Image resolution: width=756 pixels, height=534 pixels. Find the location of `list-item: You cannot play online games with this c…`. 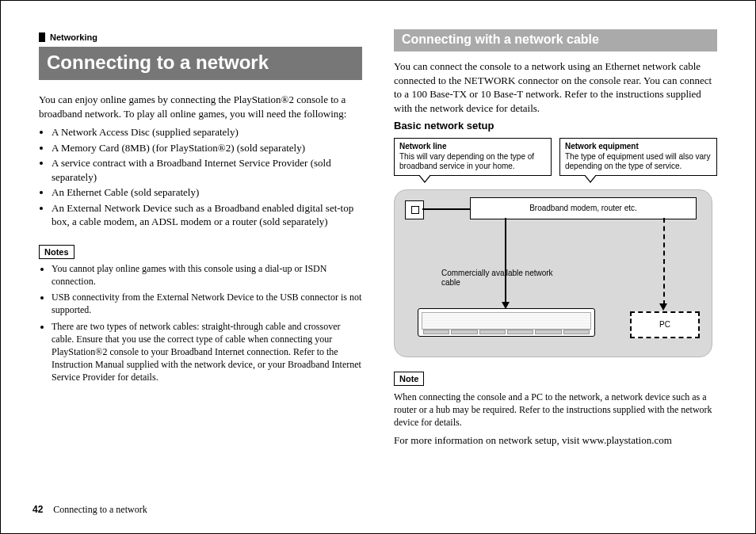

list-item: You cannot play online games with this c… is located at coordinates (207, 275).